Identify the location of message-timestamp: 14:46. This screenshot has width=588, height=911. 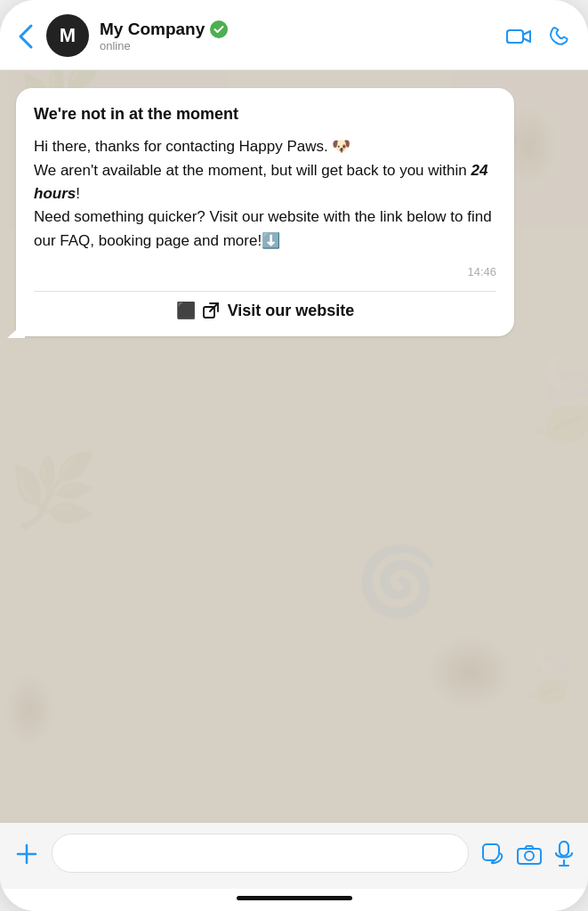
(265, 269).